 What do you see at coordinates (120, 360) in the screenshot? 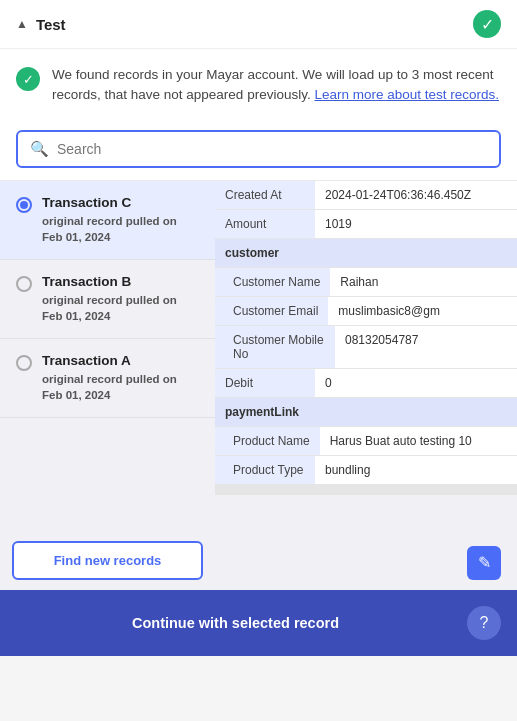
I see `transaction-name-a: Transaction A` at bounding box center [120, 360].